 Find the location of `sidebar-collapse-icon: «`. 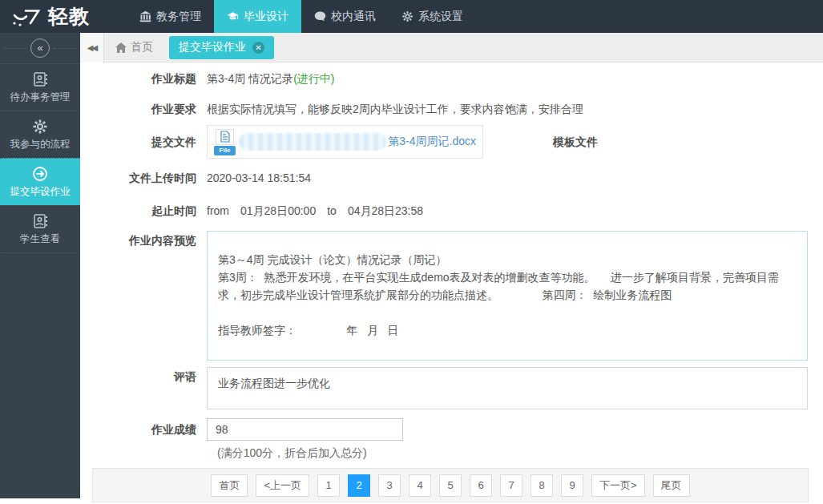

sidebar-collapse-icon: « is located at coordinates (40, 48).